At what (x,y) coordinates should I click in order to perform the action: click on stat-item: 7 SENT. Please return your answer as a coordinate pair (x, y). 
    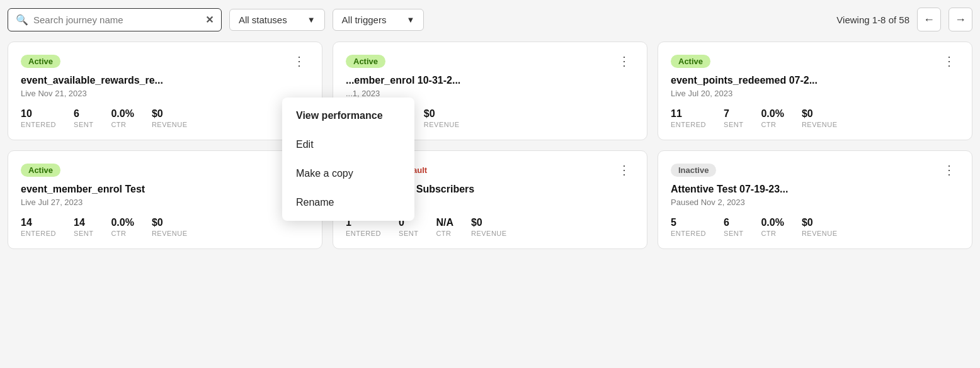
    Looking at the image, I should click on (733, 118).